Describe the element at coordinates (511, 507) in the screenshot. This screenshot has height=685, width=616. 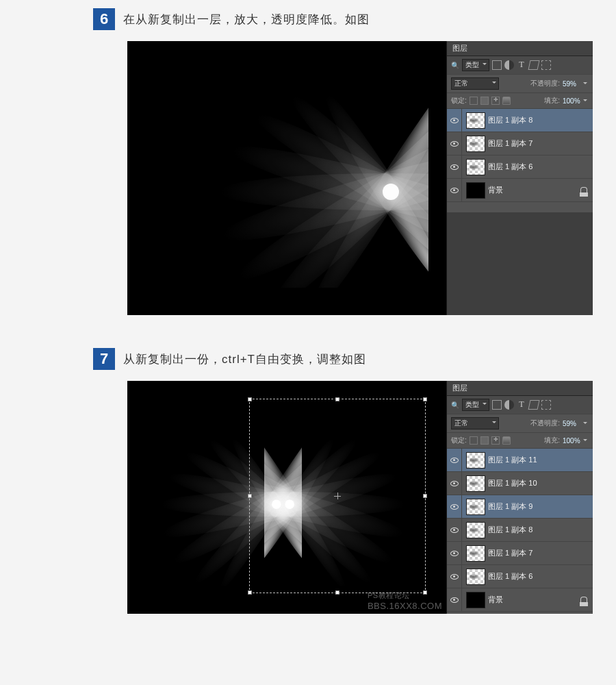
I see `layer-name-label: 图层 1 副本 9` at that location.